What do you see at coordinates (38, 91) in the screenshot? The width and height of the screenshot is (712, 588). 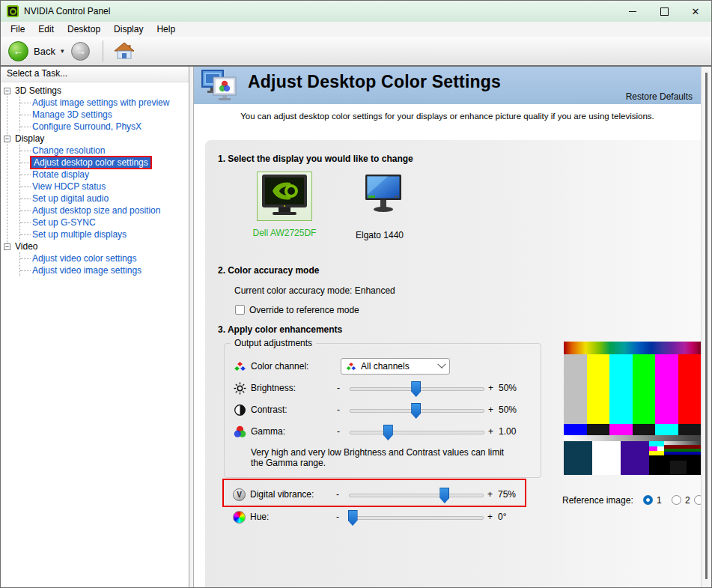 I see `tree-group-label: 3D Settings` at bounding box center [38, 91].